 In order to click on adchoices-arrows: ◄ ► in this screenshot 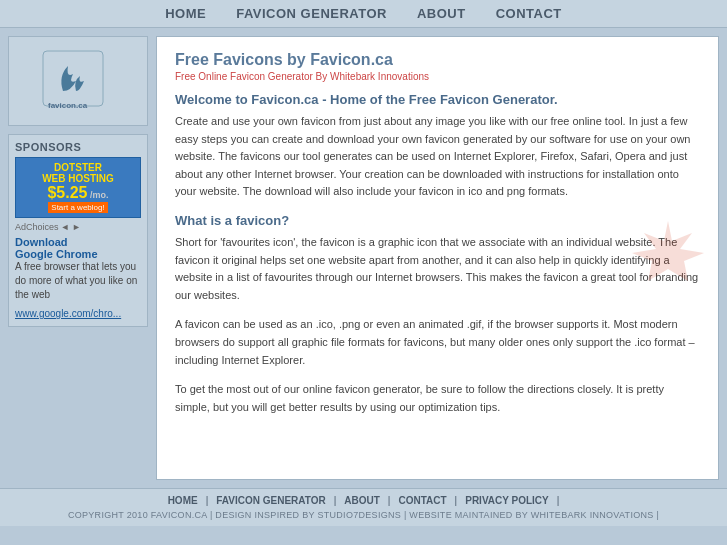, I will do `click(71, 227)`.